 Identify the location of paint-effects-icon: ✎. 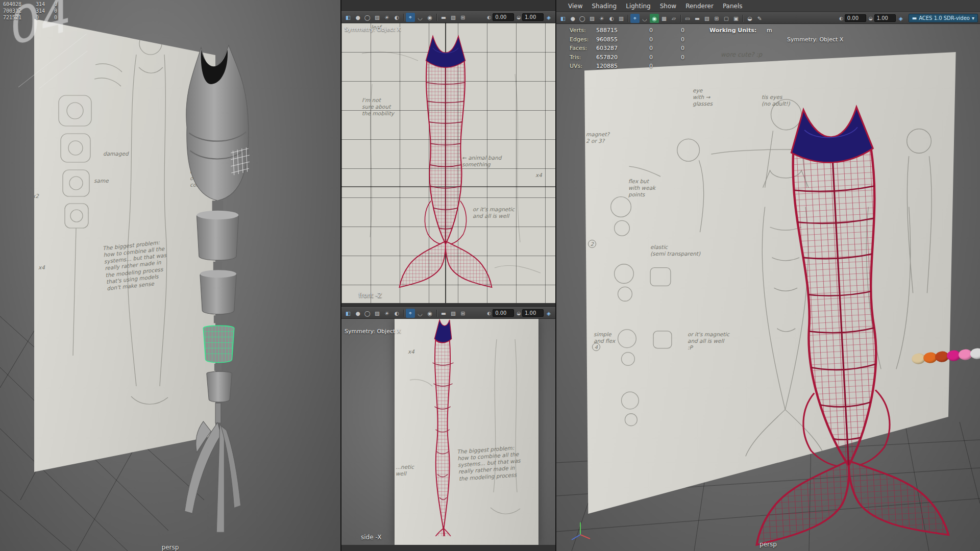
(760, 18).